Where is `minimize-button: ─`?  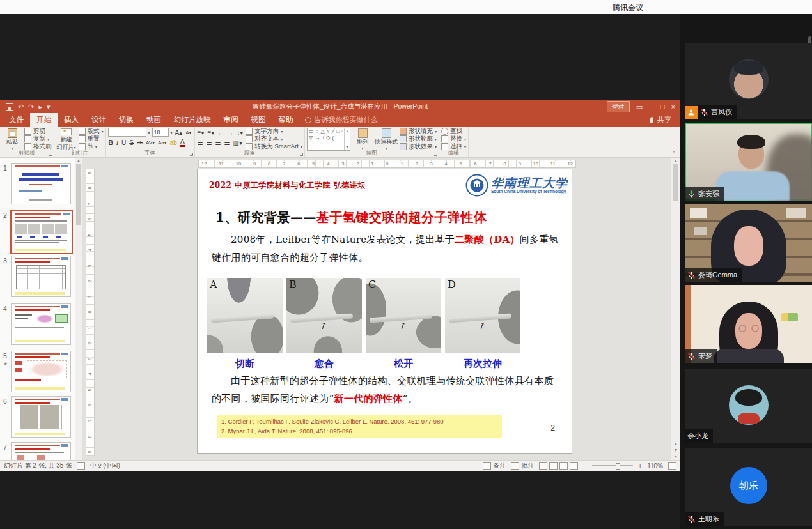
minimize-button: ─ is located at coordinates (652, 107).